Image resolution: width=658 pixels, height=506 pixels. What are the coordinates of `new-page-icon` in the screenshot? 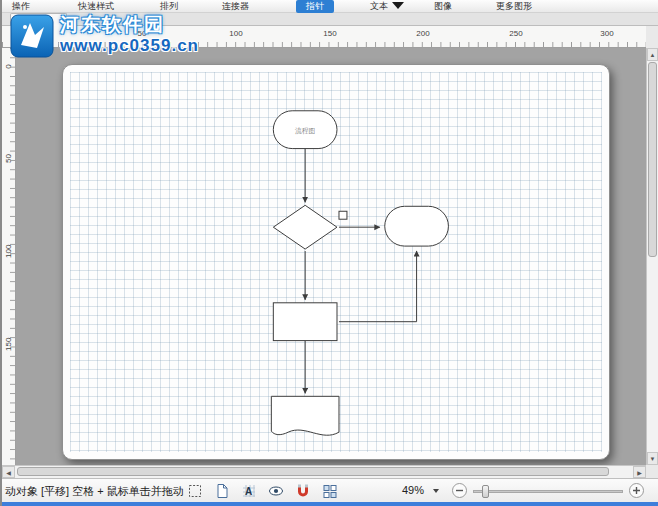 It's located at (222, 491).